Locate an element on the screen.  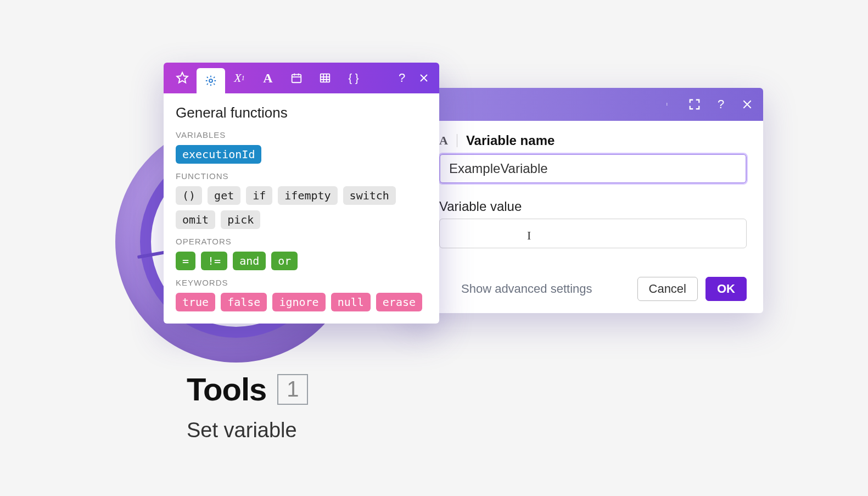
section-keywords-label: KEYWORDS is located at coordinates (301, 282).